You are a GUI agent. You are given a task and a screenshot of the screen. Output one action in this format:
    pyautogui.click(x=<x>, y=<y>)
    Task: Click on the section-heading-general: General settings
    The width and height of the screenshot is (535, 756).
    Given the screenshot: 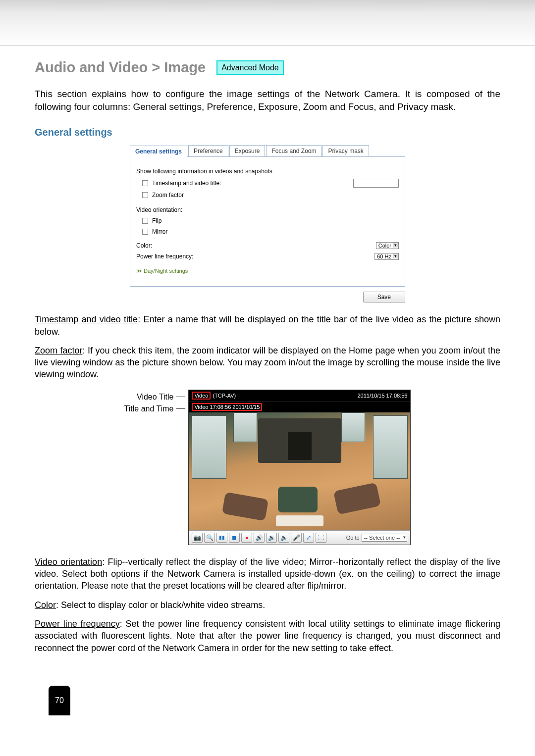 What is the action you would take?
    pyautogui.click(x=268, y=133)
    